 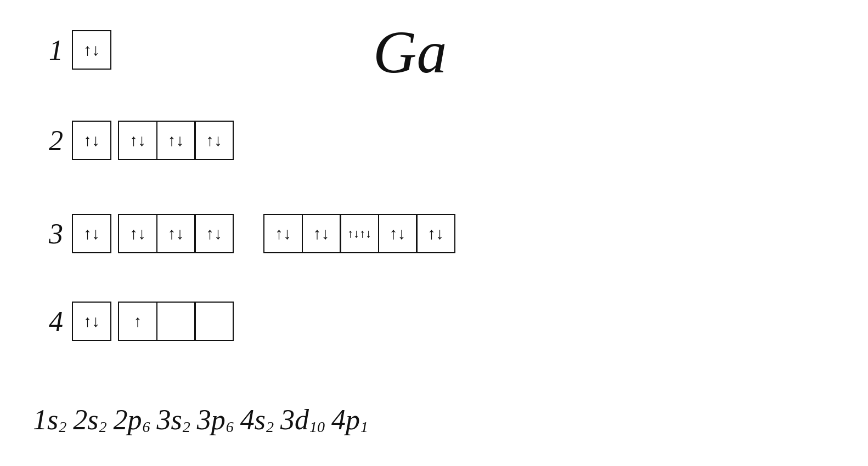 What do you see at coordinates (92, 50) in the screenshot?
I see `orbital-group-1s: ↑↓` at bounding box center [92, 50].